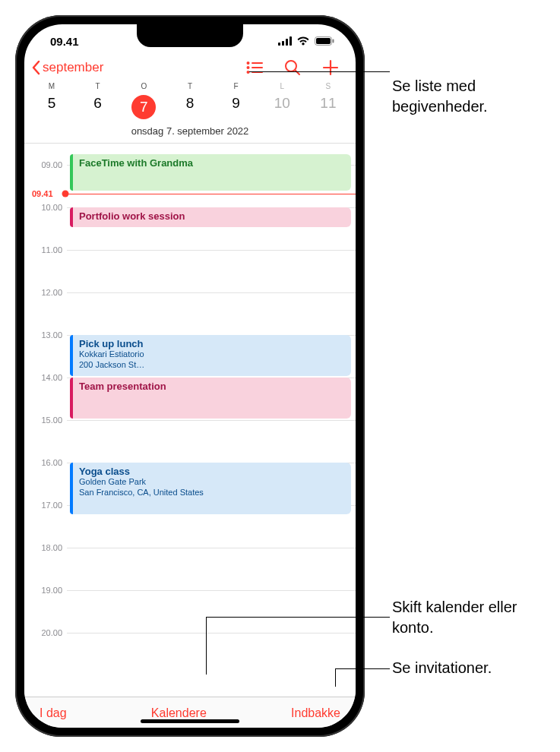  I want to click on callout-inbox: Se invitationer., so click(442, 668).